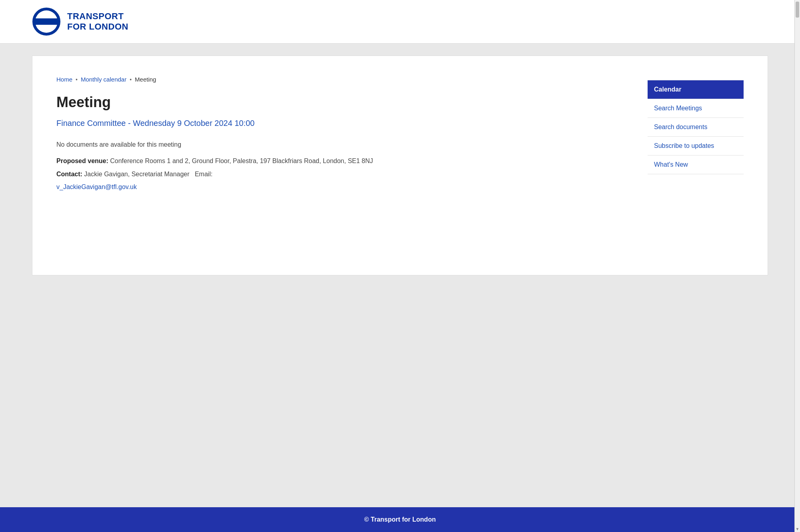 This screenshot has height=532, width=800. Describe the element at coordinates (80, 22) in the screenshot. I see `logo-container: TRANSPORT FOR LONDON` at that location.